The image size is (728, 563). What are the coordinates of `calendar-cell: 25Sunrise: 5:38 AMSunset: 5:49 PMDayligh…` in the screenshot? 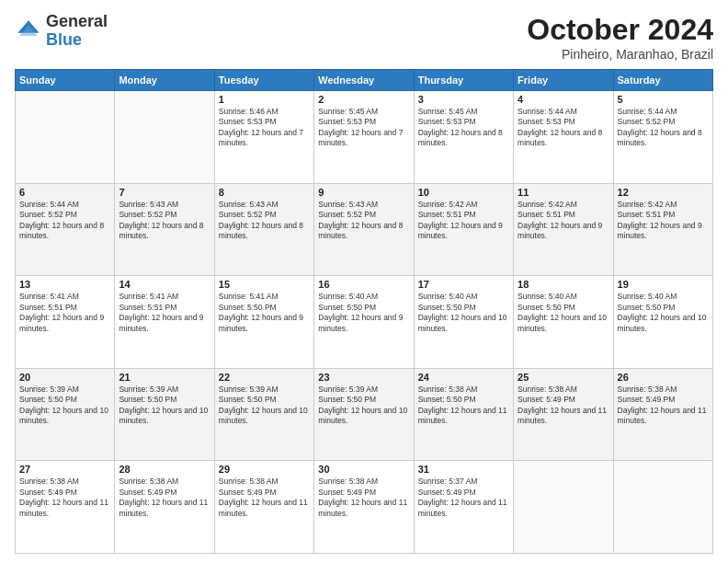 It's located at (563, 414).